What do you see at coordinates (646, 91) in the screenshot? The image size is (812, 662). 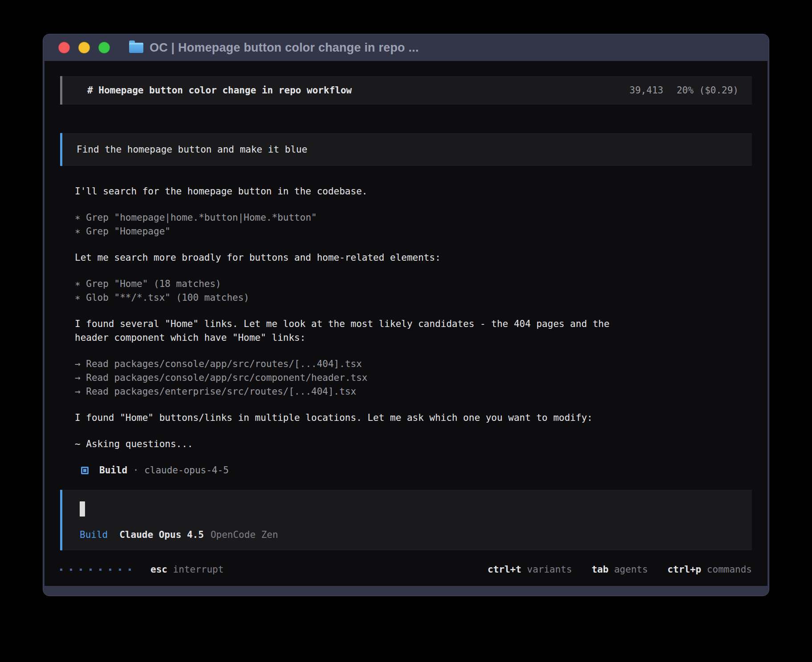 I see `token-count: 39,413` at bounding box center [646, 91].